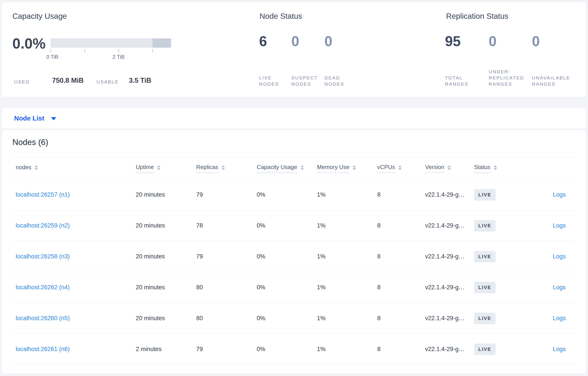 The width and height of the screenshot is (588, 376). I want to click on suspect-nodes-value: 0, so click(308, 41).